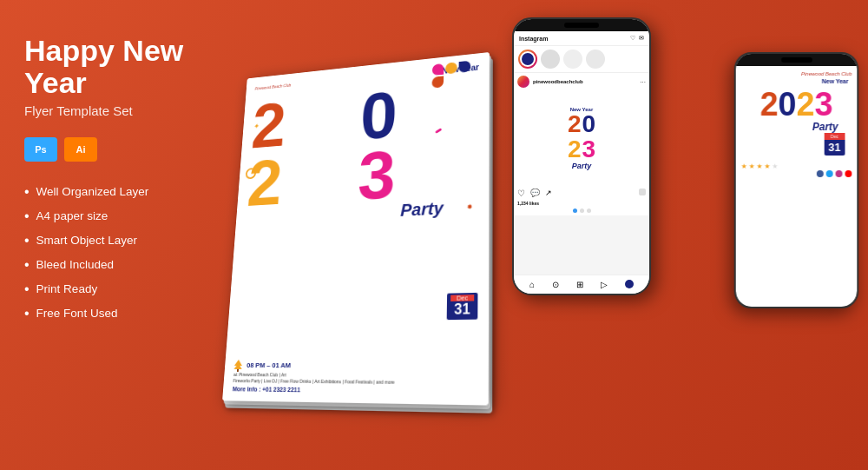  Describe the element at coordinates (760, 167) in the screenshot. I see `right-stars: ★ ★ ★ ★ ★` at that location.